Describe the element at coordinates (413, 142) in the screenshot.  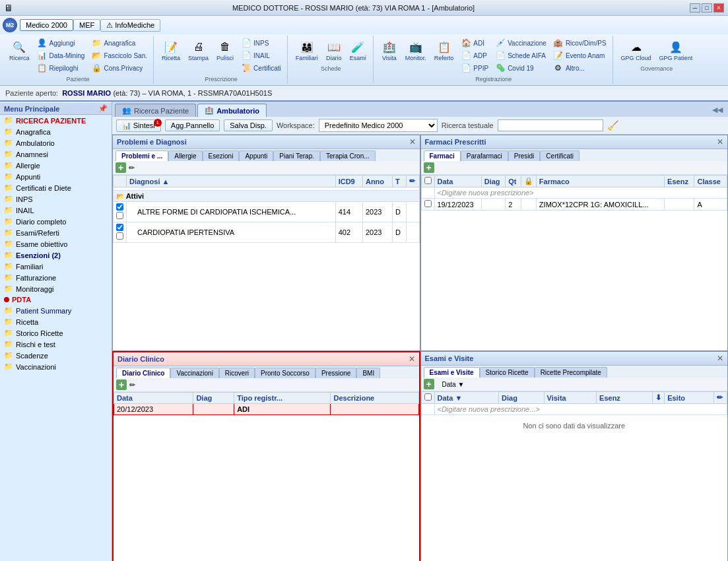
I see `panel-problemi-close: ✕` at that location.